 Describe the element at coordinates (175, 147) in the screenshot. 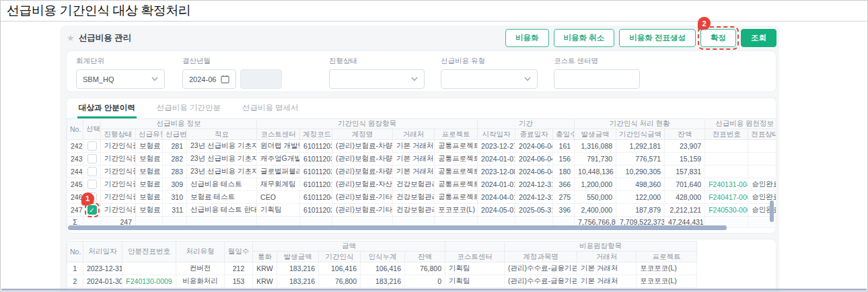

I see `cell: 281` at that location.